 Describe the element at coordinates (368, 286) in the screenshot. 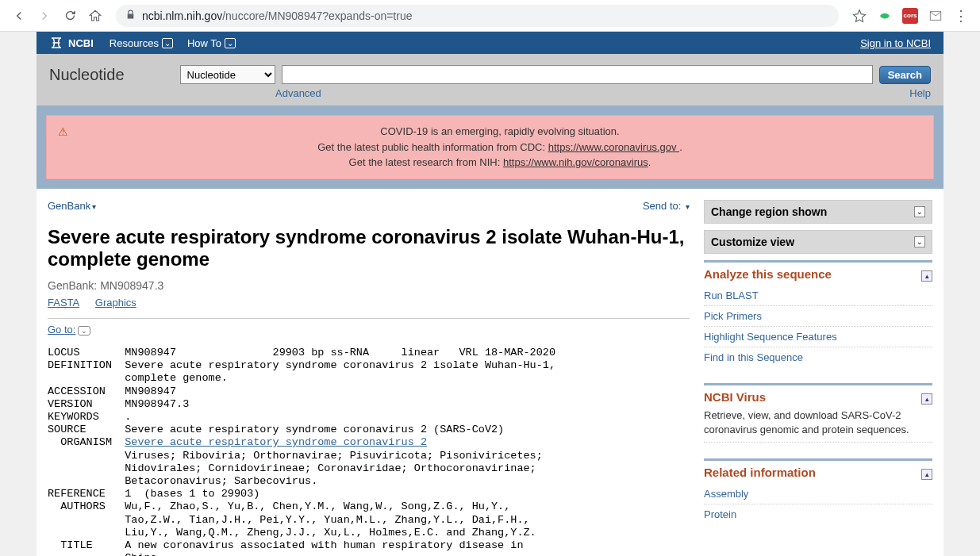

I see `accession-subtitle: GenBank: MN908947.3` at that location.